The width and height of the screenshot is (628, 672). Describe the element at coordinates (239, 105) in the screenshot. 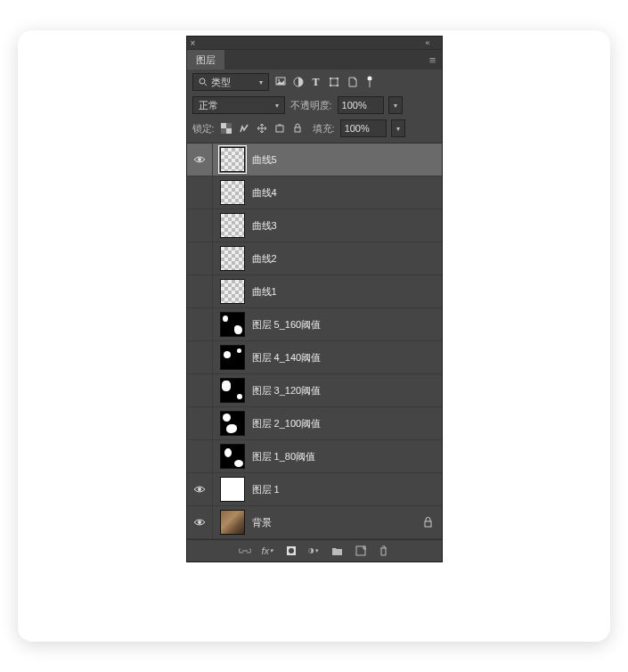

I see `blend-mode-dropdown: 正常 ▾` at that location.